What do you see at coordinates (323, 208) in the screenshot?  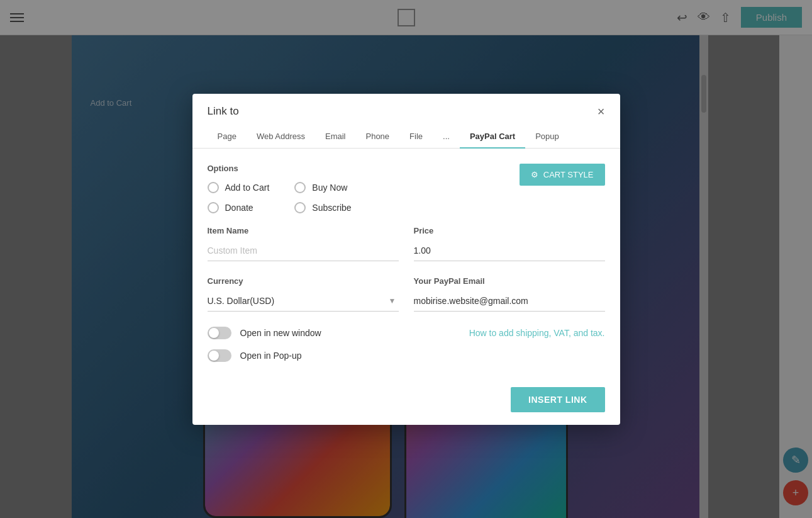 I see `radio-subscribe: Subscribe` at bounding box center [323, 208].